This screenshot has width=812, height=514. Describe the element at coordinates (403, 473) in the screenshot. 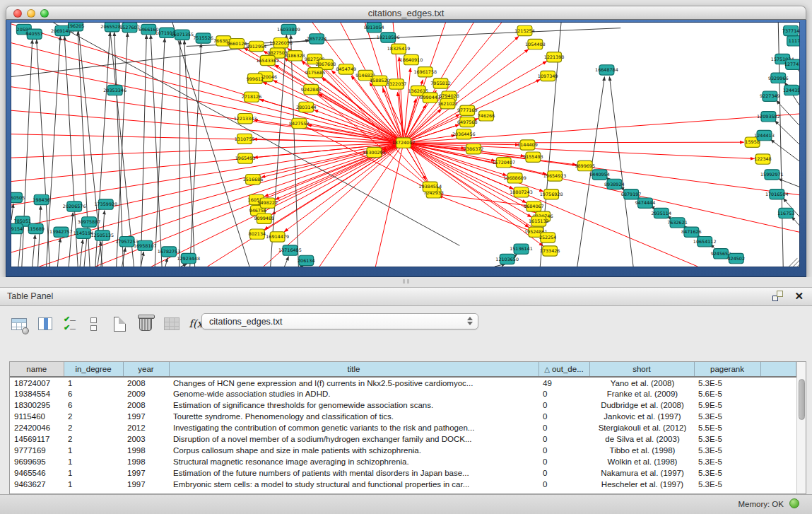

I see `table-row: 946554611997Estimation of the future num…` at that location.